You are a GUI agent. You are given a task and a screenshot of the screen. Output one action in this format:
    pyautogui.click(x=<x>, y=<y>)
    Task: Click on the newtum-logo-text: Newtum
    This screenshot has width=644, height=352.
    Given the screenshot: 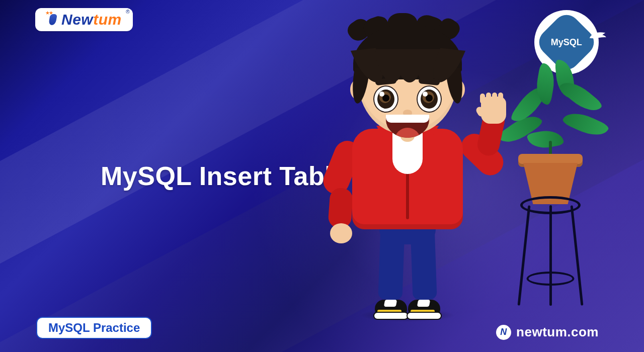 What is the action you would take?
    pyautogui.click(x=92, y=20)
    